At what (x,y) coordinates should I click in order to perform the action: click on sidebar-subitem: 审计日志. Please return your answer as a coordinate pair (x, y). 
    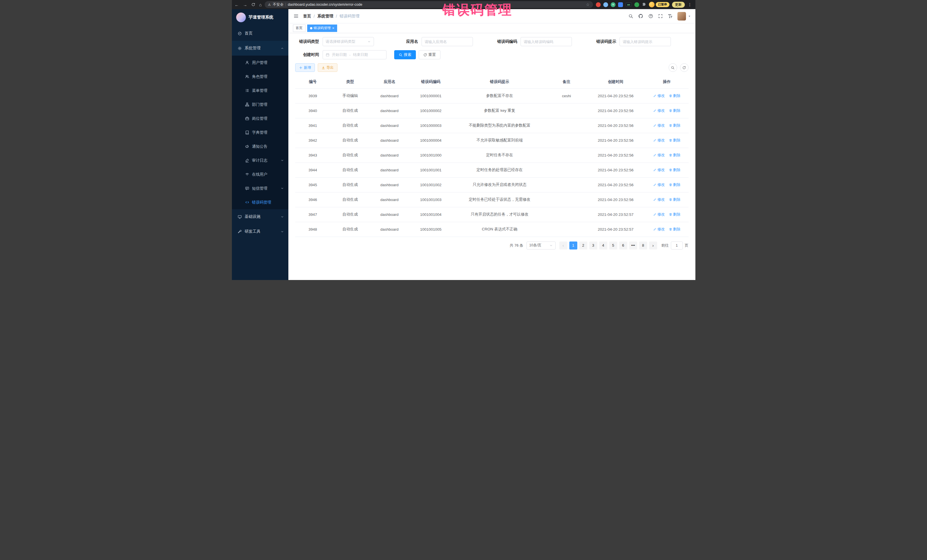
    Looking at the image, I should click on (260, 160).